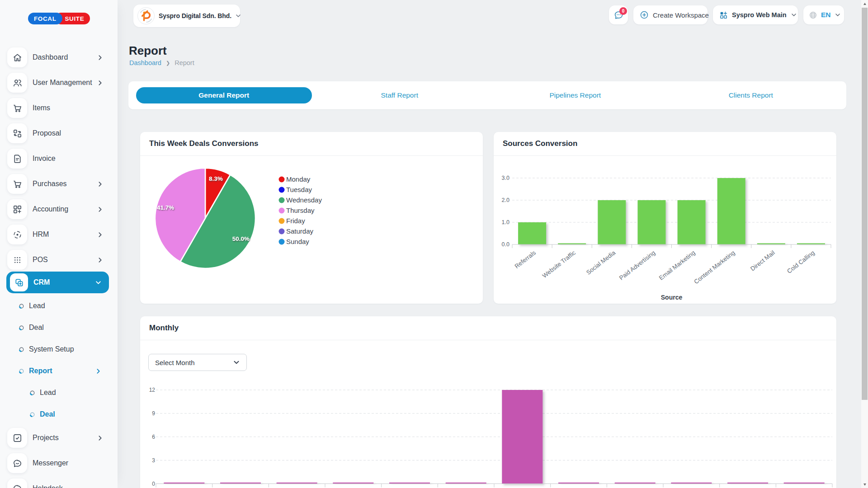 The height and width of the screenshot is (488, 868). Describe the element at coordinates (575, 95) in the screenshot. I see `tab-pipelines-report: Pipelines Report` at that location.